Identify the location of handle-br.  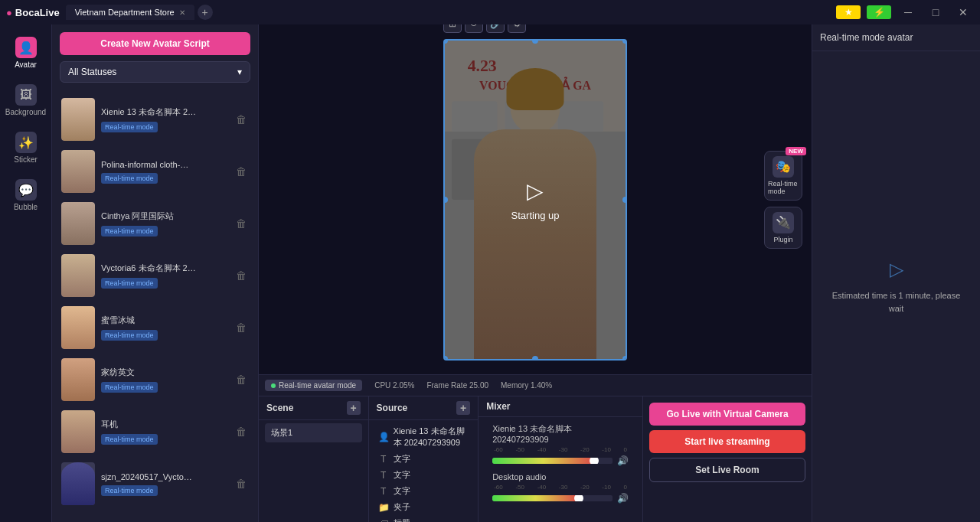
(625, 358).